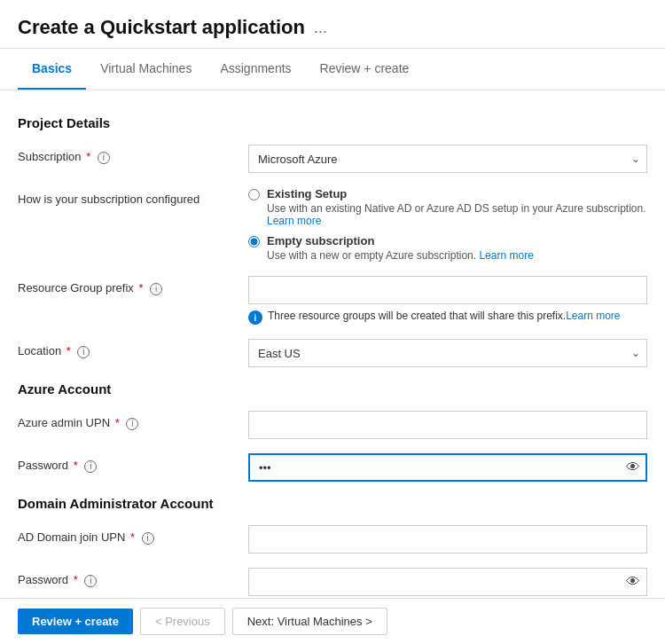 The height and width of the screenshot is (644, 665). What do you see at coordinates (332, 539) in the screenshot?
I see `ad-domain-join-upn-row: AD Domain join UPN * i` at bounding box center [332, 539].